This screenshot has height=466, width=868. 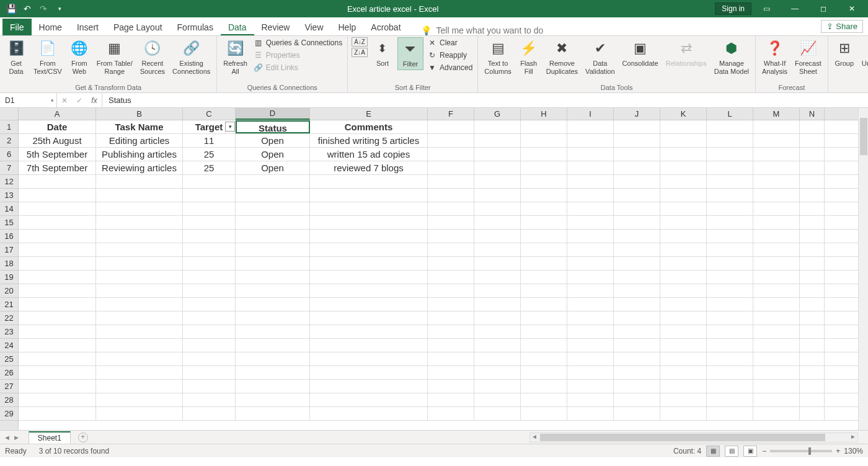 What do you see at coordinates (732, 451) in the screenshot?
I see `page-layout-view-icon: ▤` at bounding box center [732, 451].